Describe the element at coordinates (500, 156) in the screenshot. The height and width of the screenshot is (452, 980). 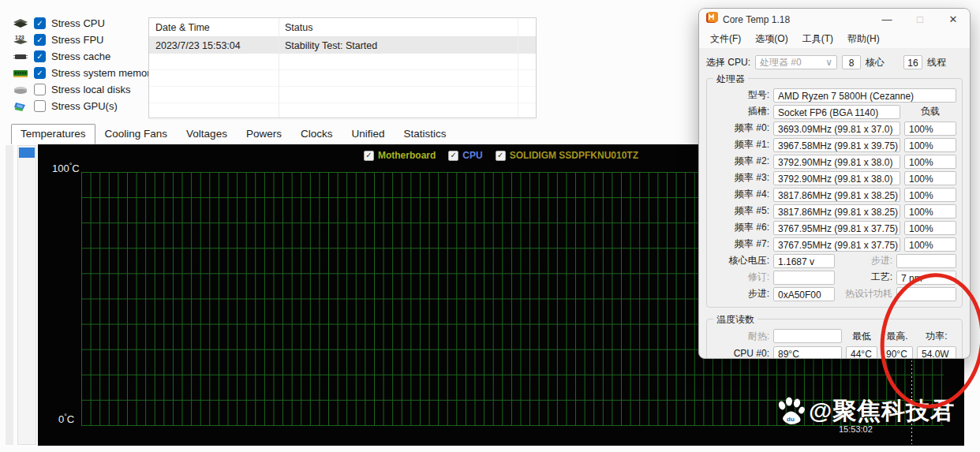
I see `legend-ssd-checkbox` at that location.